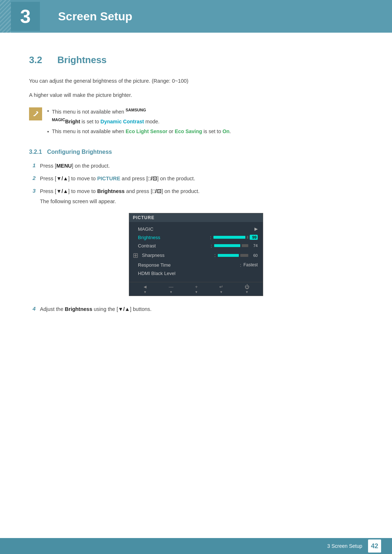 This screenshot has width=392, height=554. What do you see at coordinates (205, 122) in the screenshot?
I see `note-content: This menu is not available when SAMSUNGM…` at bounding box center [205, 122].